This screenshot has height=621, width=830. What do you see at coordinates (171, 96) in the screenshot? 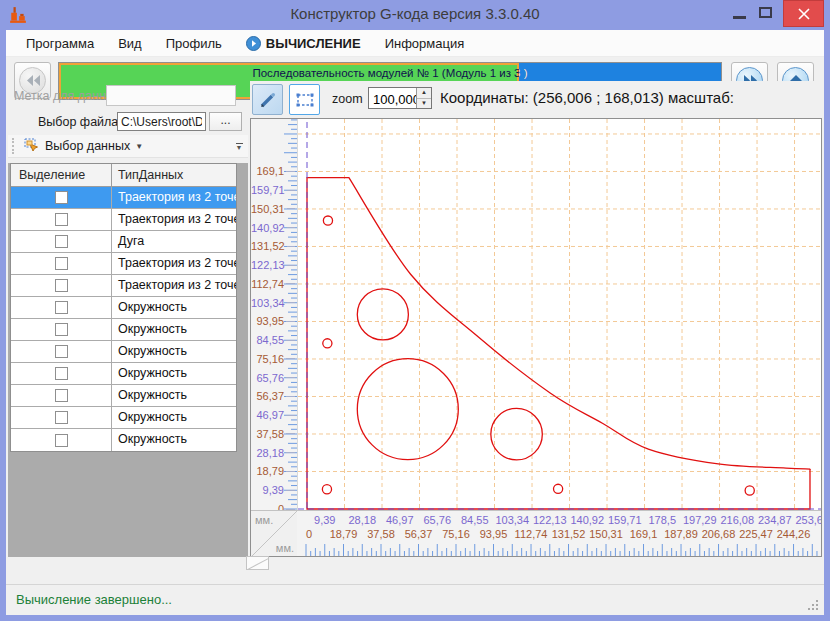
I see `data-label-input` at bounding box center [171, 96].